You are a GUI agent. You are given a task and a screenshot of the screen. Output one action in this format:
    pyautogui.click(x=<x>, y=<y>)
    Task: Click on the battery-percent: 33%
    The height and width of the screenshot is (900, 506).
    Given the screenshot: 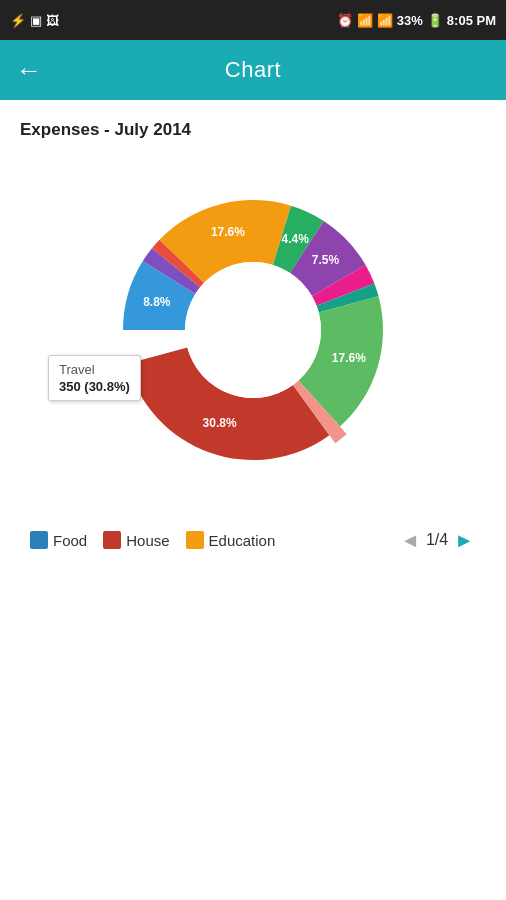 What is the action you would take?
    pyautogui.click(x=410, y=20)
    